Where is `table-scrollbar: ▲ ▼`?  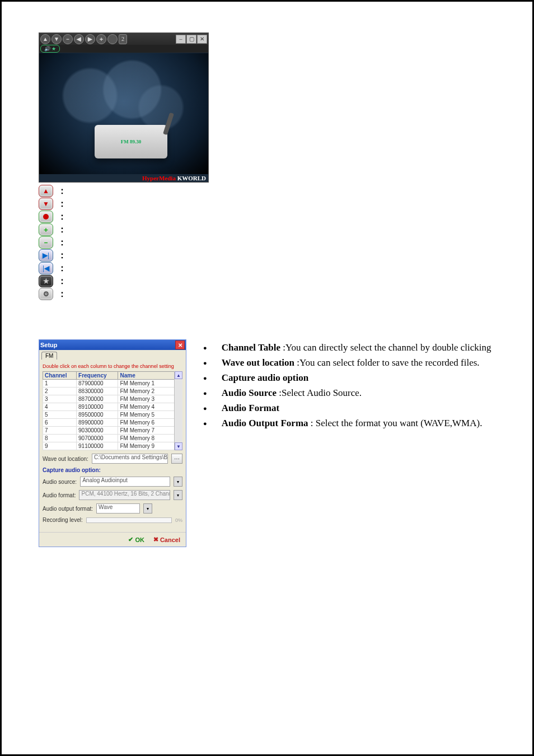
table-scrollbar: ▲ ▼ is located at coordinates (178, 411).